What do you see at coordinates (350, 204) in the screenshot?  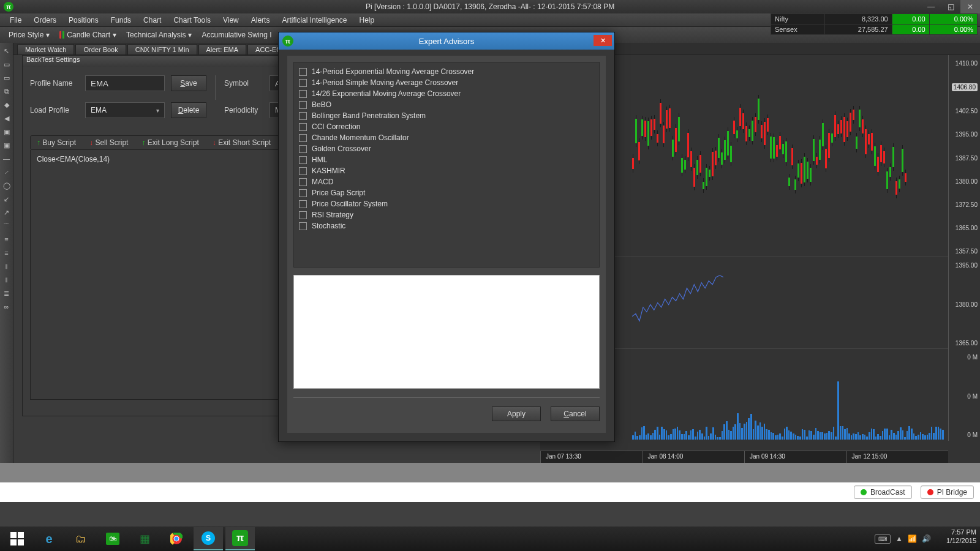 I see `advisor-label: Price Oscillator System` at bounding box center [350, 204].